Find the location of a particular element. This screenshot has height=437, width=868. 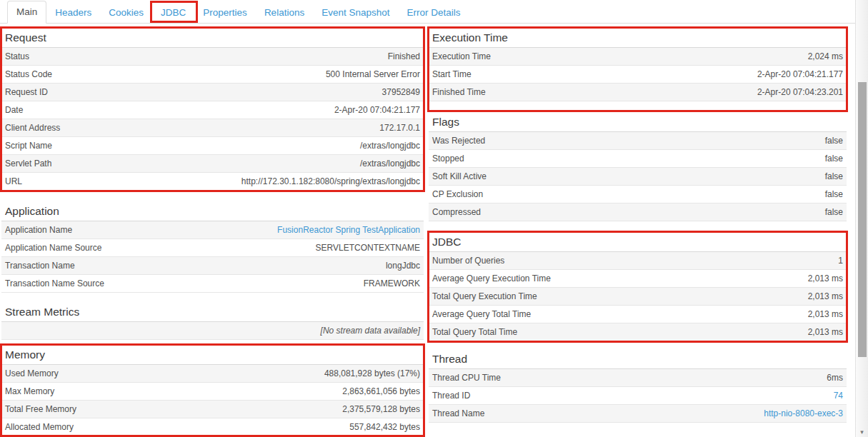

row-label: Status Code is located at coordinates (29, 74).